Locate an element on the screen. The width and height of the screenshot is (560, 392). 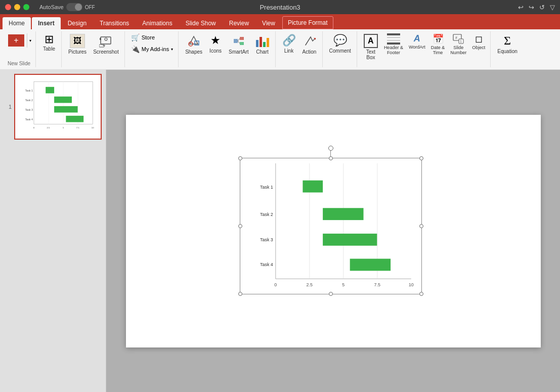
pictures-label: Pictures is located at coordinates (77, 52).